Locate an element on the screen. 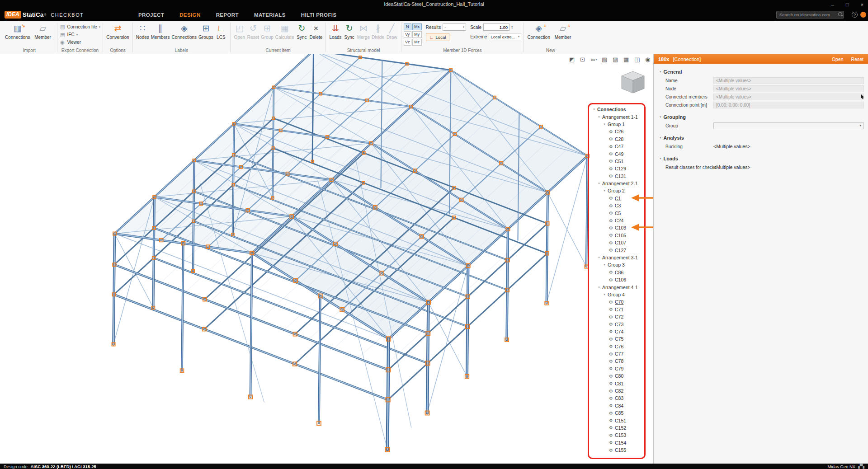 This screenshot has width=868, height=469. tree-connection-c83: ⚙C83 is located at coordinates (617, 398).